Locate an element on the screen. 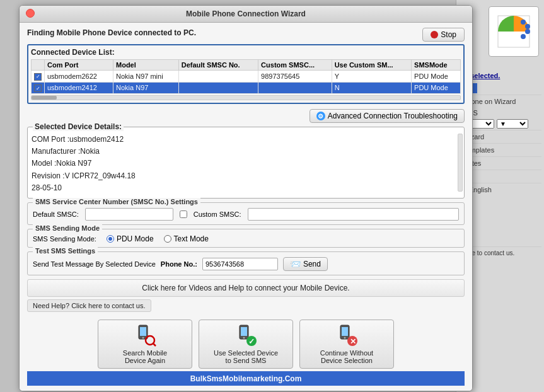 Image resolution: width=544 pixels, height=392 pixels. phone-no-label: Phone No.: is located at coordinates (179, 264).